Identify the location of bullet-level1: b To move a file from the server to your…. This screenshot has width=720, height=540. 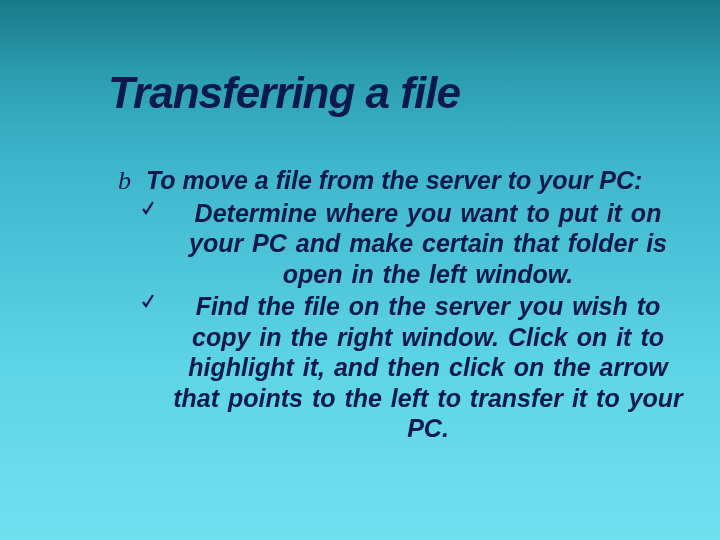
(405, 180).